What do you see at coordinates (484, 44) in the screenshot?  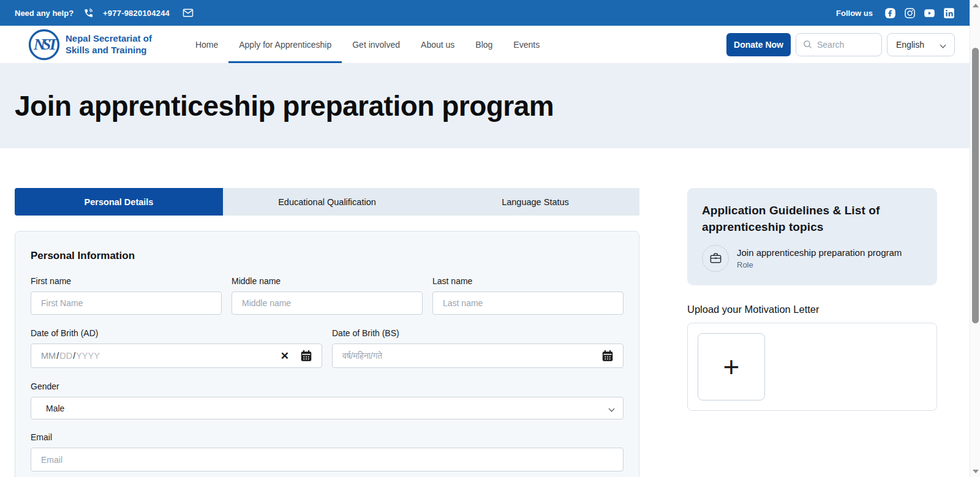 I see `nav-item-blog: Blog` at bounding box center [484, 44].